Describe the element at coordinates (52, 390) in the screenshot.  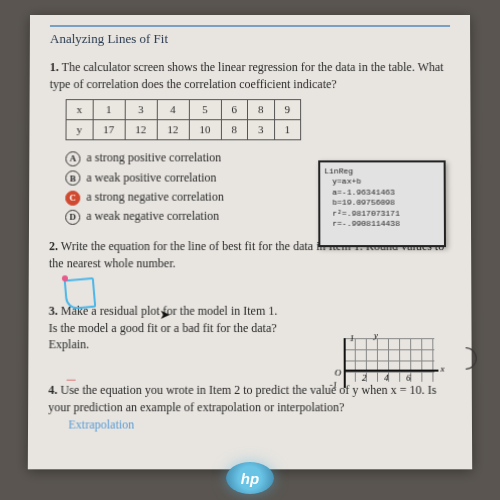
I see `q4-number: 4.` at that location.